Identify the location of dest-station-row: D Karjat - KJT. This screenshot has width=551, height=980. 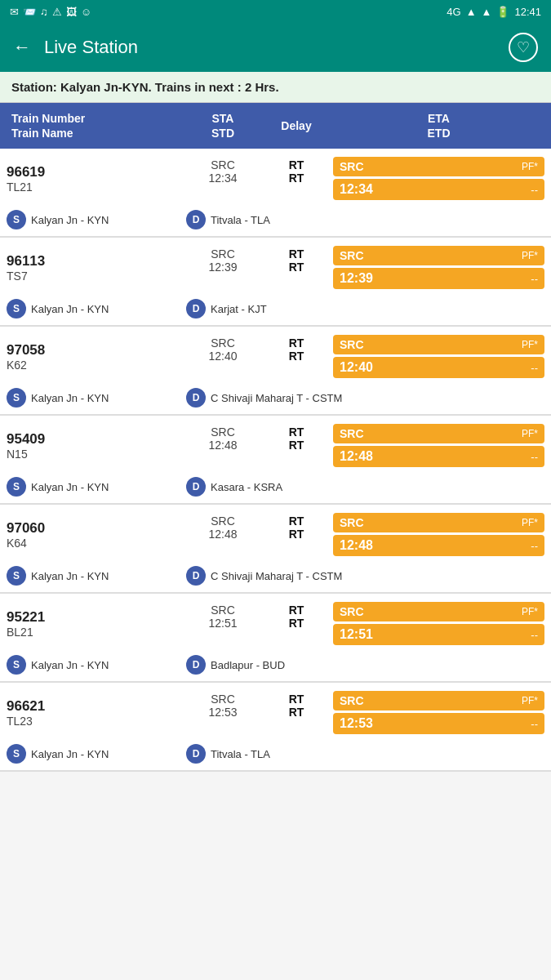
(366, 309).